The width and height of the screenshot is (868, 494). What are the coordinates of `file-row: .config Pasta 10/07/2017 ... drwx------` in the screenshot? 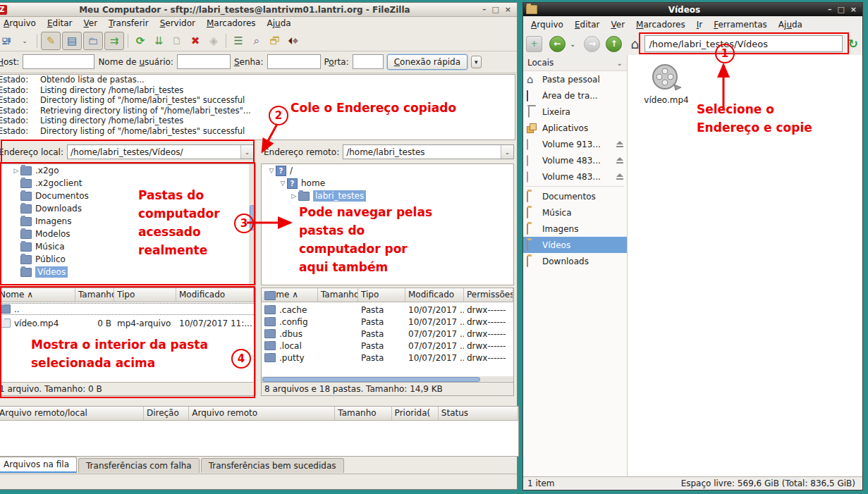 It's located at (388, 321).